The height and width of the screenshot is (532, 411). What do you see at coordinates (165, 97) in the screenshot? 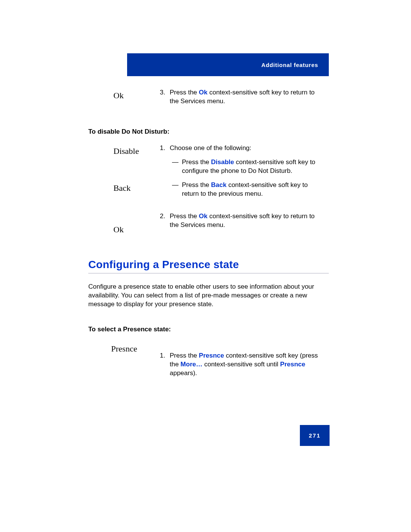
I see `step-number: 3.` at bounding box center [165, 97].